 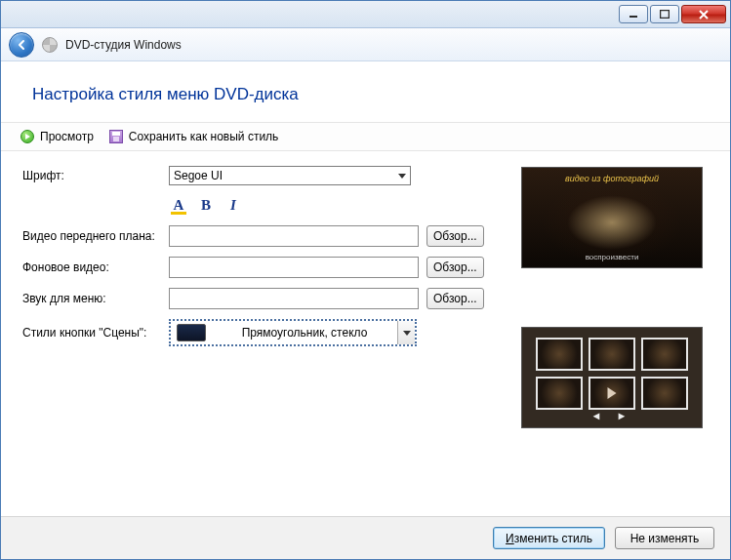 What do you see at coordinates (294, 267) in the screenshot?
I see `bg-video-input` at bounding box center [294, 267].